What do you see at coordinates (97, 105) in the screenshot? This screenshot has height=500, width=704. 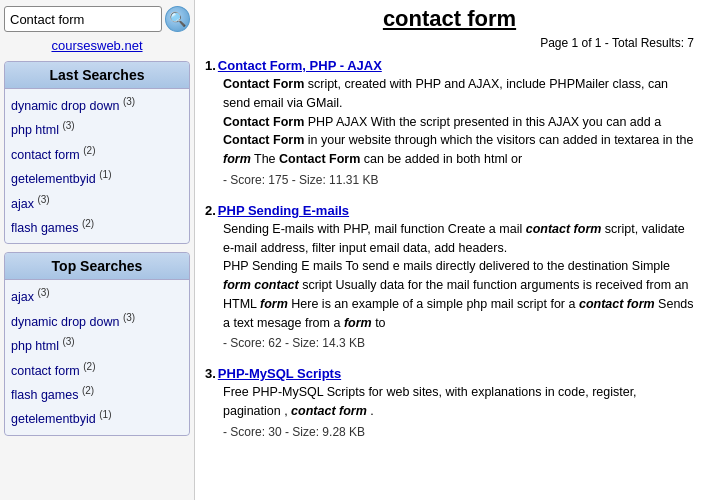 I see `last-search-item: dynamic drop down (3)` at bounding box center [97, 105].